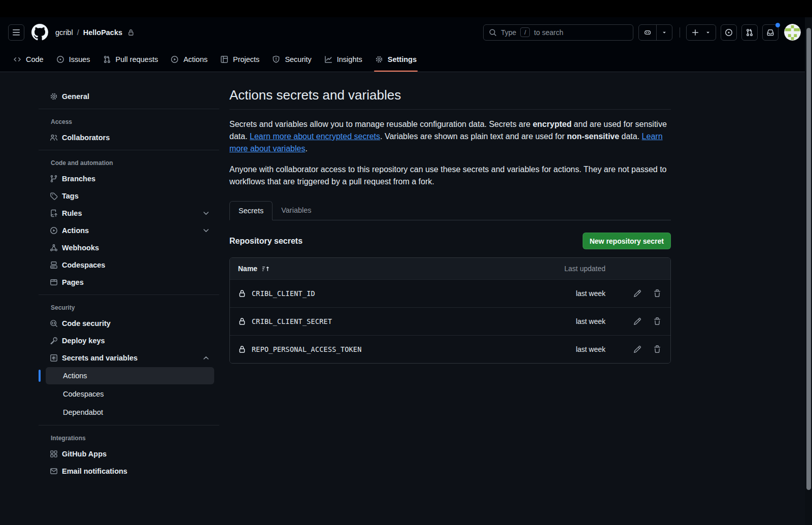  Describe the element at coordinates (770, 32) in the screenshot. I see `inbox-button` at that location.